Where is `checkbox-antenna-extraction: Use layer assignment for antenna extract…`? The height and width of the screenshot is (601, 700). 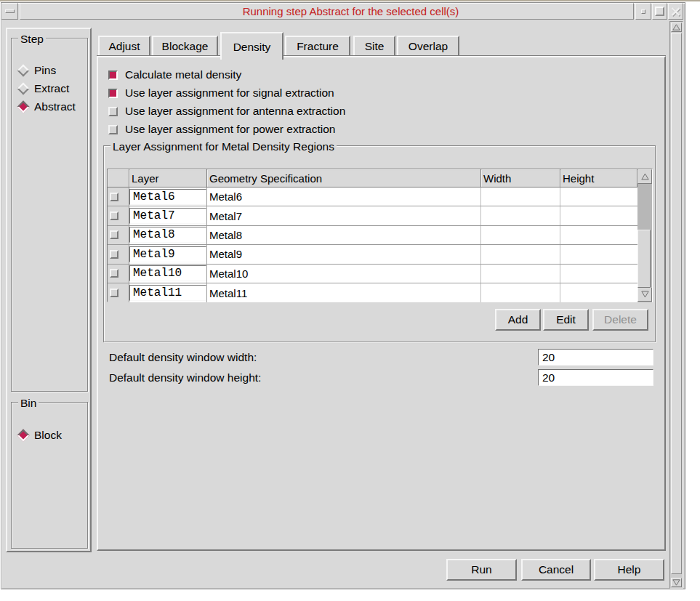 checkbox-antenna-extraction: Use layer assignment for antenna extract… is located at coordinates (227, 111).